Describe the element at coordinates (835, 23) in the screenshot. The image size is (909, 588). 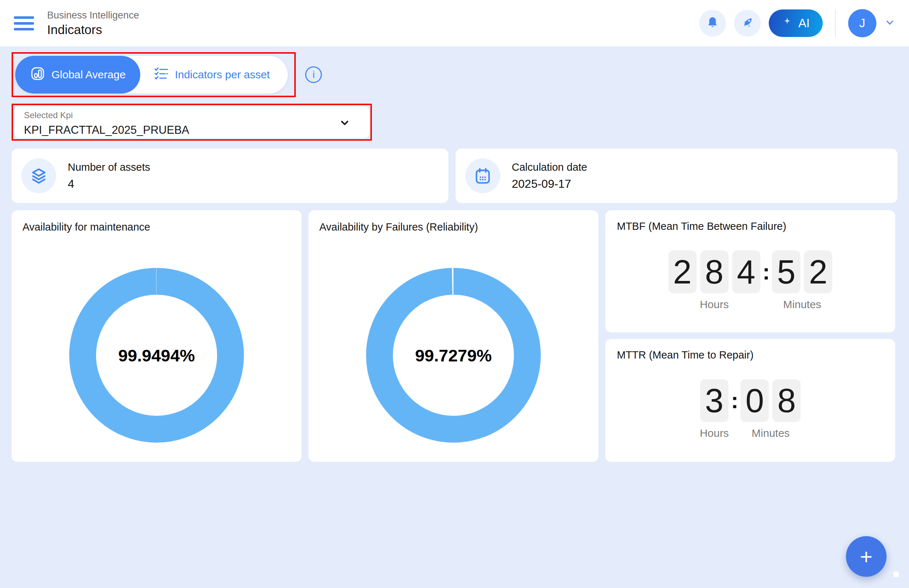
I see `header-divider` at that location.